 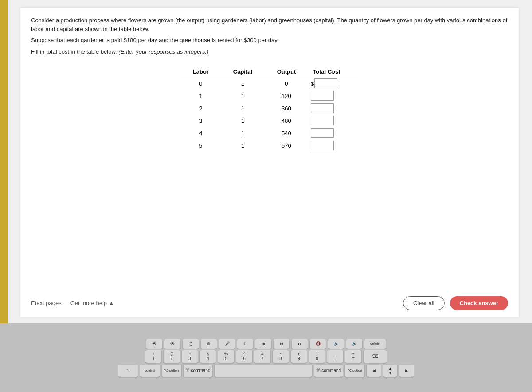 What do you see at coordinates (286, 121) in the screenshot?
I see `output-cell-3: 480` at bounding box center [286, 121].